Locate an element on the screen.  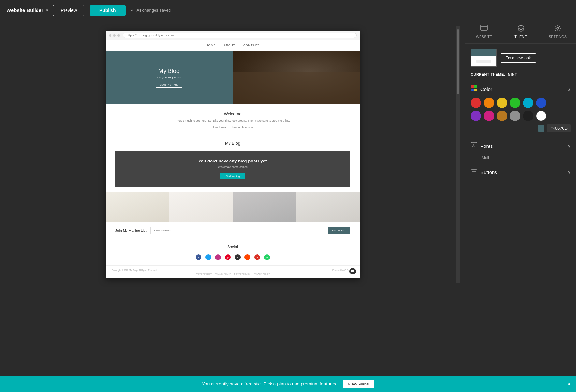
color-swatch-gray is located at coordinates (515, 116).